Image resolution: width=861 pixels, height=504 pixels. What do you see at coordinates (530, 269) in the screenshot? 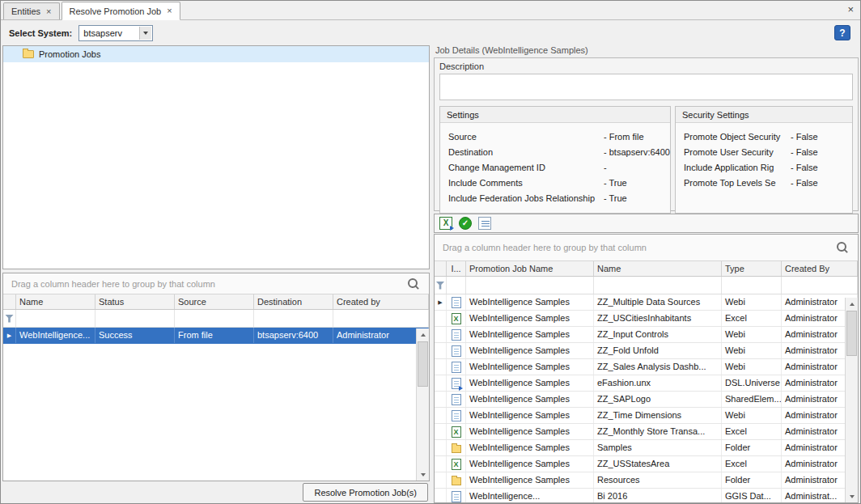
I see `header-promotion-job-name: Promotion Job Name` at bounding box center [530, 269].